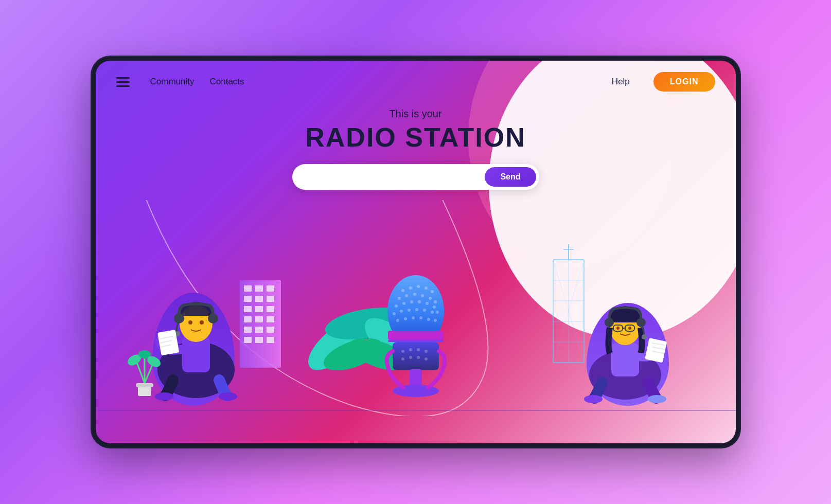 Image resolution: width=831 pixels, height=504 pixels. Describe the element at coordinates (416, 131) in the screenshot. I see `hero-section: This is your RADIO STATION` at that location.